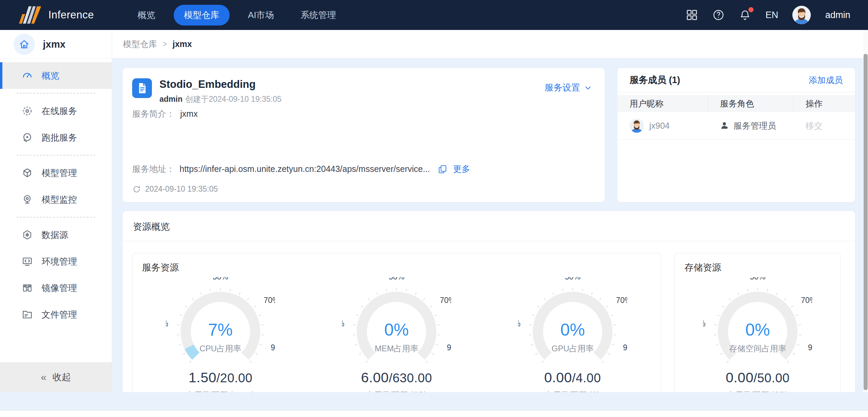  Describe the element at coordinates (434, 15) in the screenshot. I see `top-navbar: Inference 概览模型仓库AI市场系统管理 EN admin` at that location.